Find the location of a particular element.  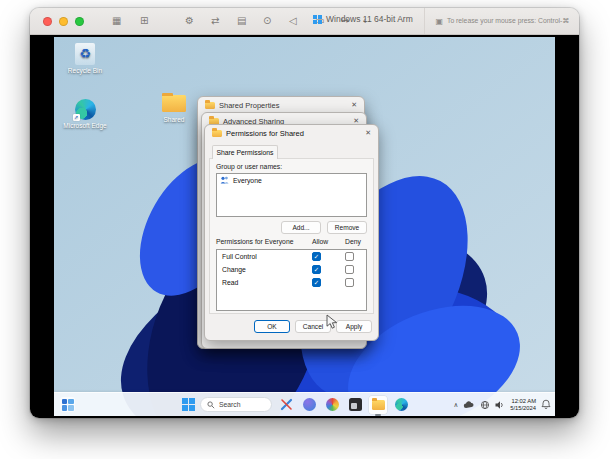

display-mode-icon: ▣ is located at coordinates (439, 22).